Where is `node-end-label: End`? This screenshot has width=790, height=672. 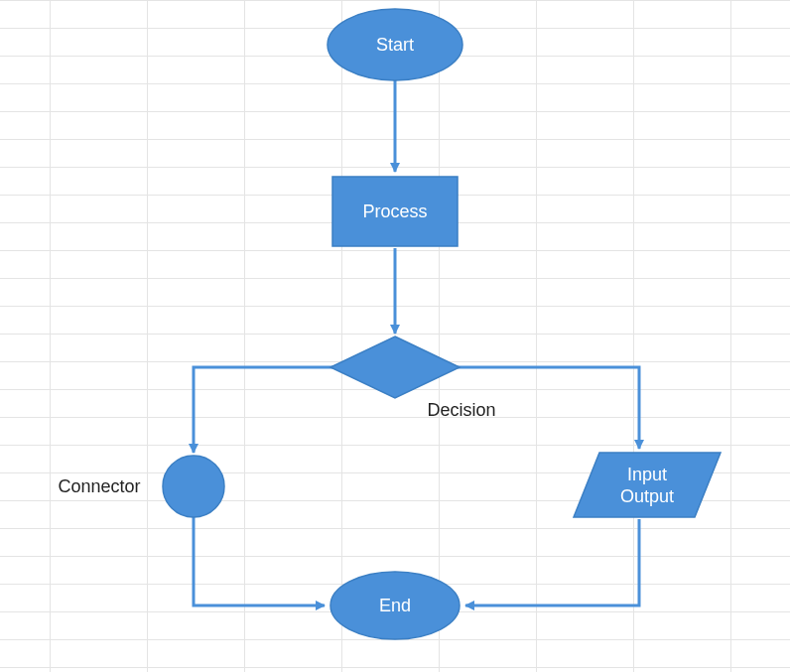
node-end-label: End is located at coordinates (395, 605).